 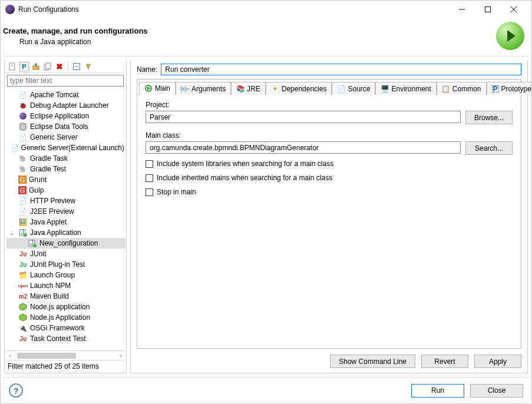 I want to click on filter-match-count: Filter matched 25 of 25 items, so click(x=65, y=366).